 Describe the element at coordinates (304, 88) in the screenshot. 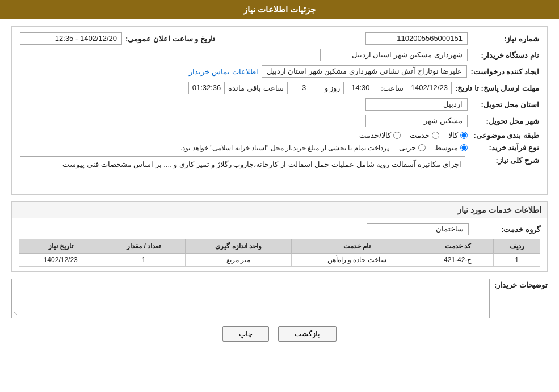

I see `deadline-days: 3` at that location.